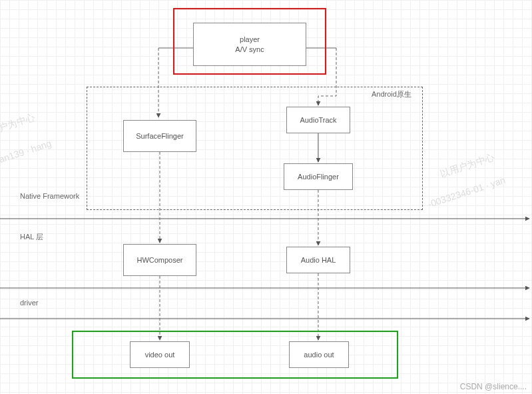 This screenshot has height=394, width=532. I want to click on node-audiohal: Audio HAL, so click(318, 260).